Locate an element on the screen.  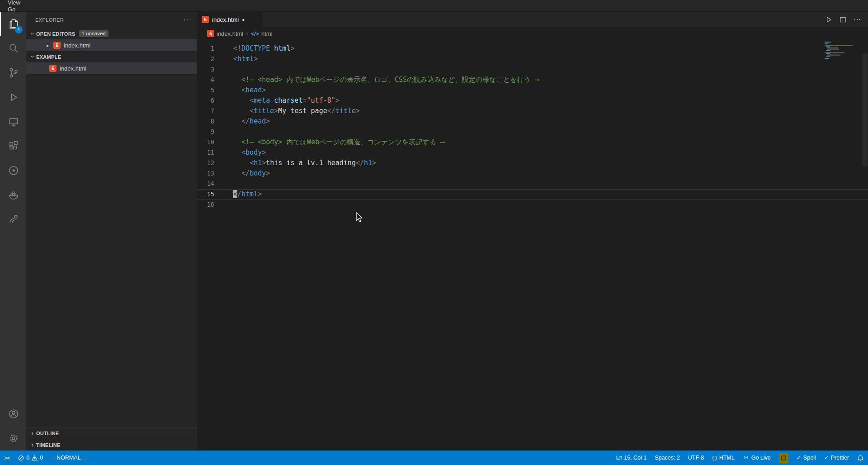
line-number: 2 is located at coordinates (211, 59).